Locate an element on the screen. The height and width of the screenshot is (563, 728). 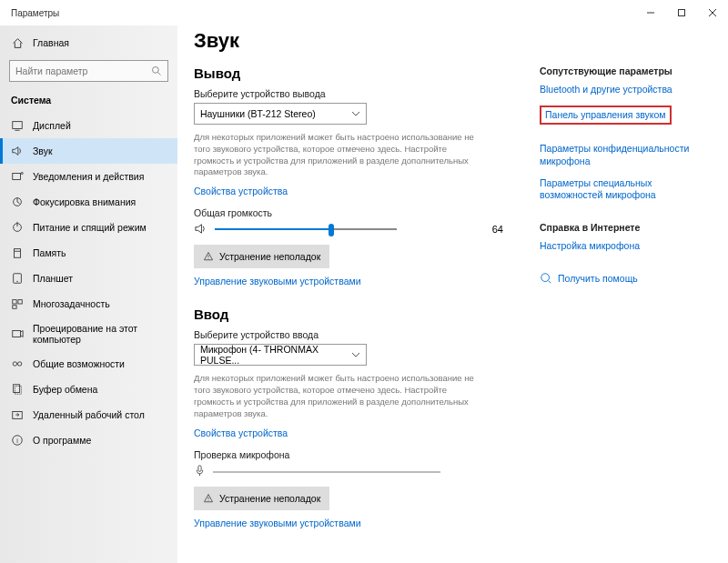
related-link-sound-panel: Панель управления звуком is located at coordinates (606, 116).